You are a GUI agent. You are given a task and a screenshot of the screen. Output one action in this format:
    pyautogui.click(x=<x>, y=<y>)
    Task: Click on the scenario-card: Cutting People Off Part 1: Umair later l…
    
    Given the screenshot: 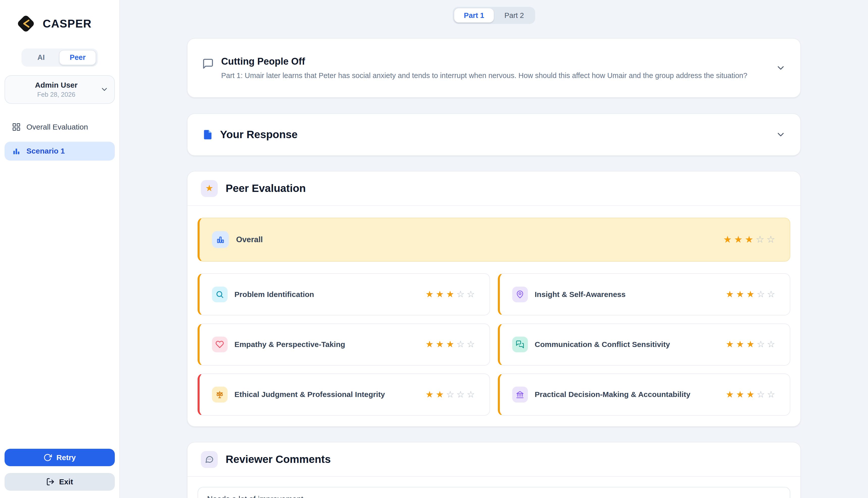 What is the action you would take?
    pyautogui.click(x=494, y=68)
    